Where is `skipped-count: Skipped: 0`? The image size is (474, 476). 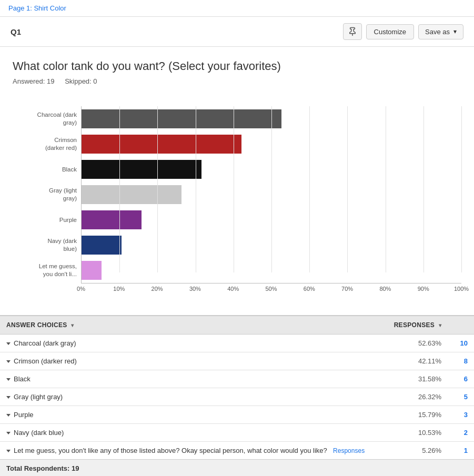 skipped-count: Skipped: 0 is located at coordinates (81, 81).